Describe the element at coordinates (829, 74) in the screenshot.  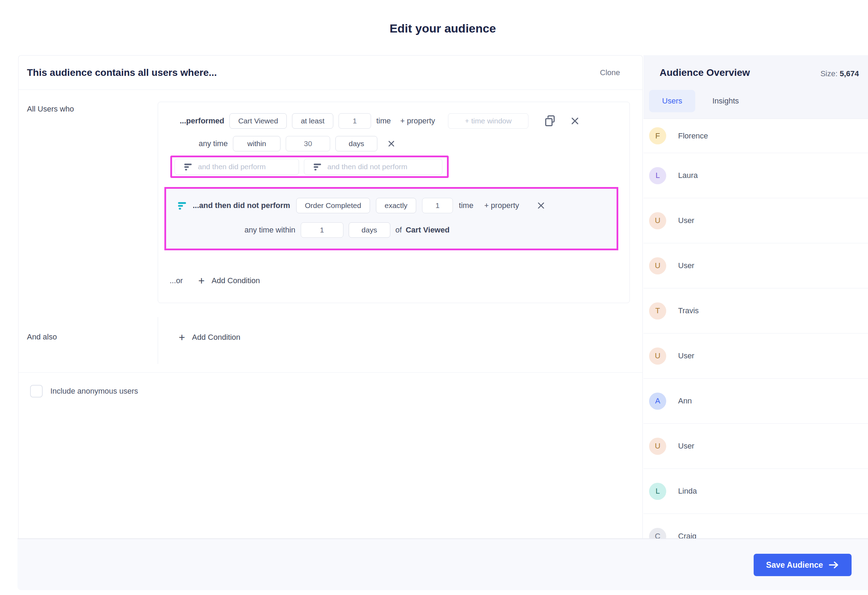
I see `size-label: Size:` at that location.